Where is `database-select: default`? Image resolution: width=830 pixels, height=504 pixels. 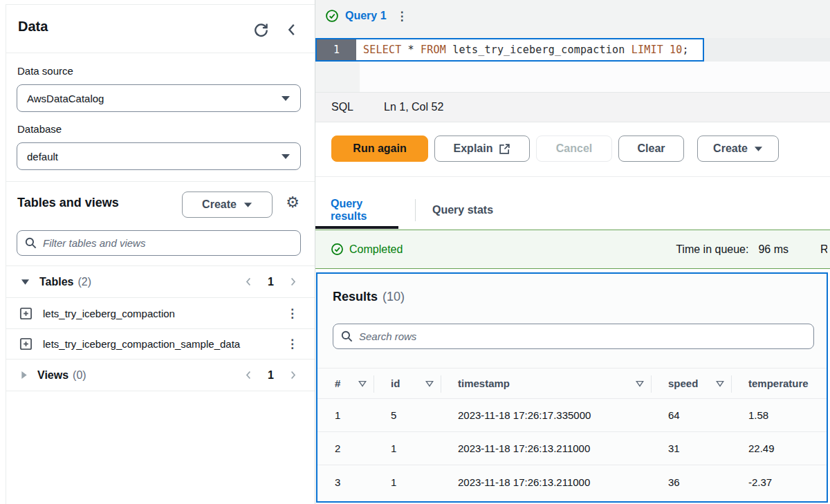 database-select: default is located at coordinates (159, 156).